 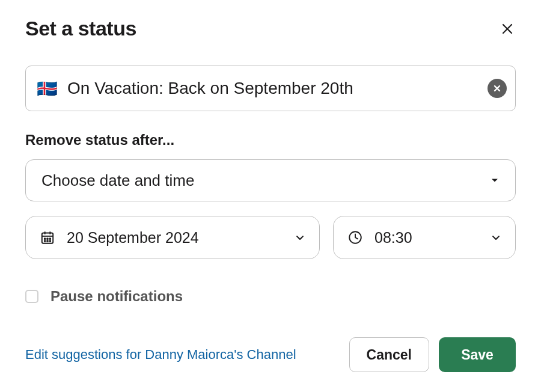 What do you see at coordinates (270, 296) in the screenshot?
I see `pause-notifications-row: Pause notifications` at bounding box center [270, 296].